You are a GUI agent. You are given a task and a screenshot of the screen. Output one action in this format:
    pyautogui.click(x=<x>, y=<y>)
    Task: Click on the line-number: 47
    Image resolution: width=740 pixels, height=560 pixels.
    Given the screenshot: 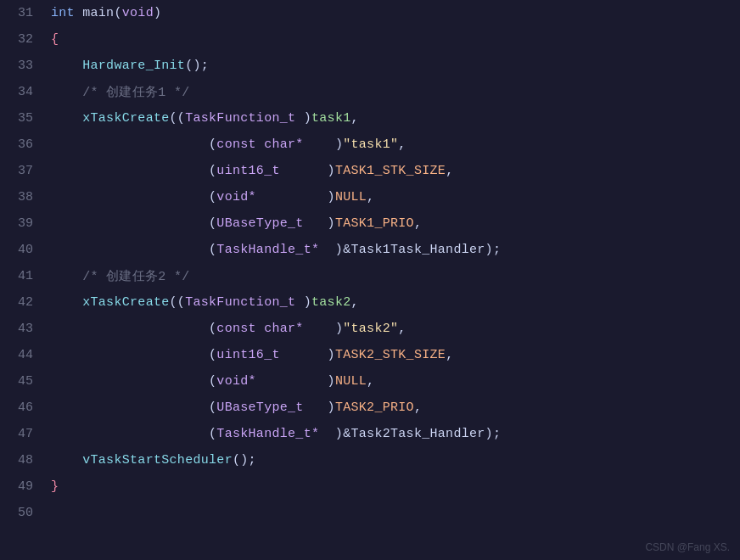 What is the action you would take?
    pyautogui.click(x=24, y=434)
    